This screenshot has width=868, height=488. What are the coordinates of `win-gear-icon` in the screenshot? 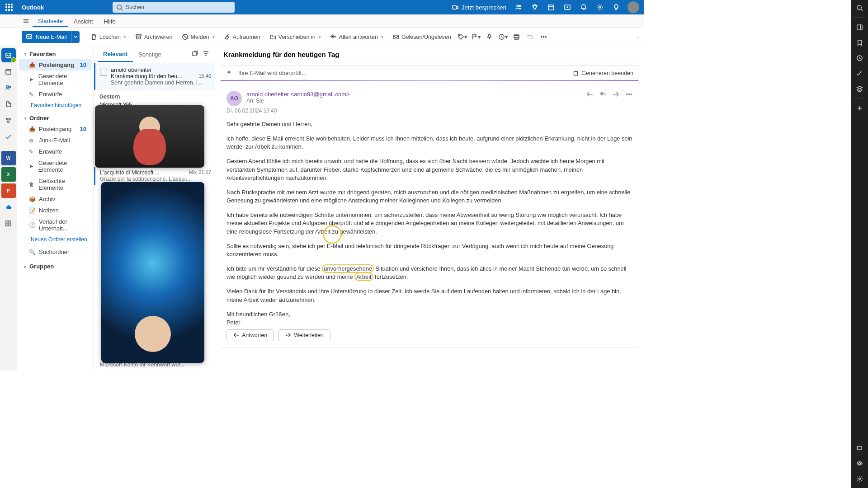 It's located at (859, 479).